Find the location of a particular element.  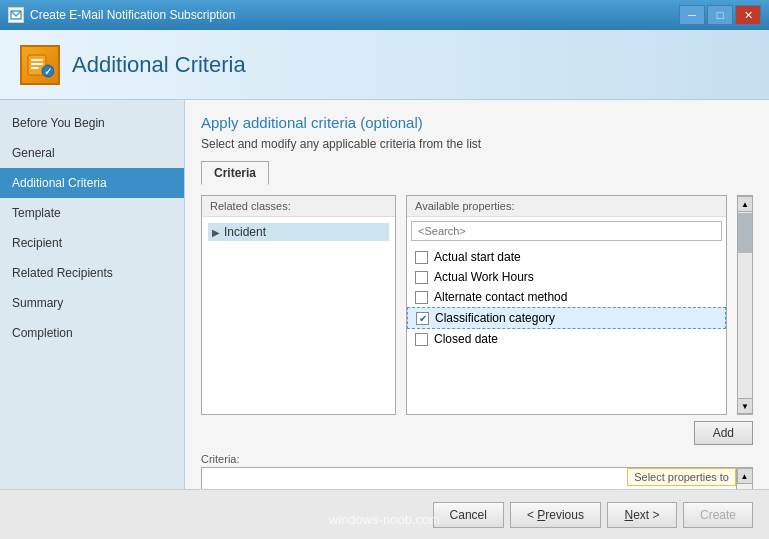

related-classes-panel: Related classes: ▶ Incident is located at coordinates (298, 305).